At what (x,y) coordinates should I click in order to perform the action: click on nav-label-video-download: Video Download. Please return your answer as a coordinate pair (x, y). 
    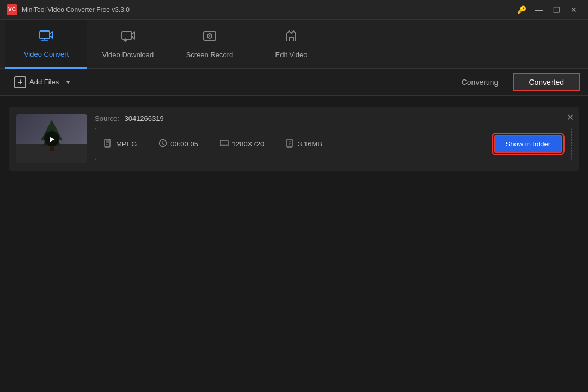
    Looking at the image, I should click on (128, 54).